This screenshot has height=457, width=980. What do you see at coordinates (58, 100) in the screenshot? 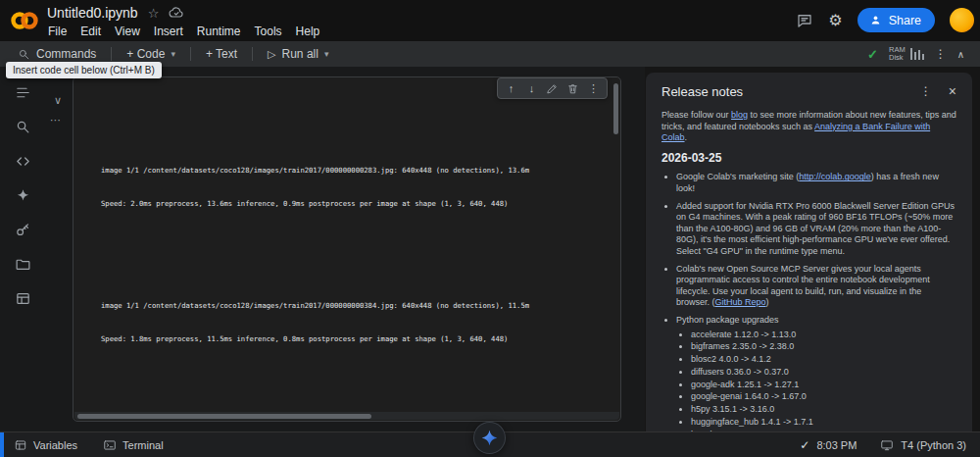
I see `cell-collapse-chevron-icon: ∨` at bounding box center [58, 100].